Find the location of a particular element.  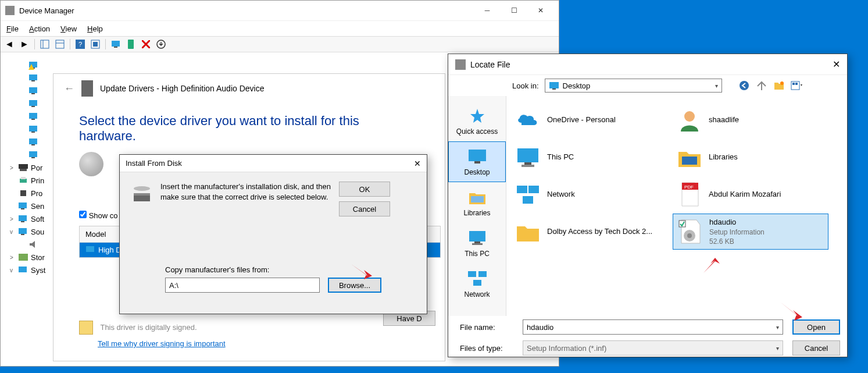

new-folder-icon is located at coordinates (779, 86).